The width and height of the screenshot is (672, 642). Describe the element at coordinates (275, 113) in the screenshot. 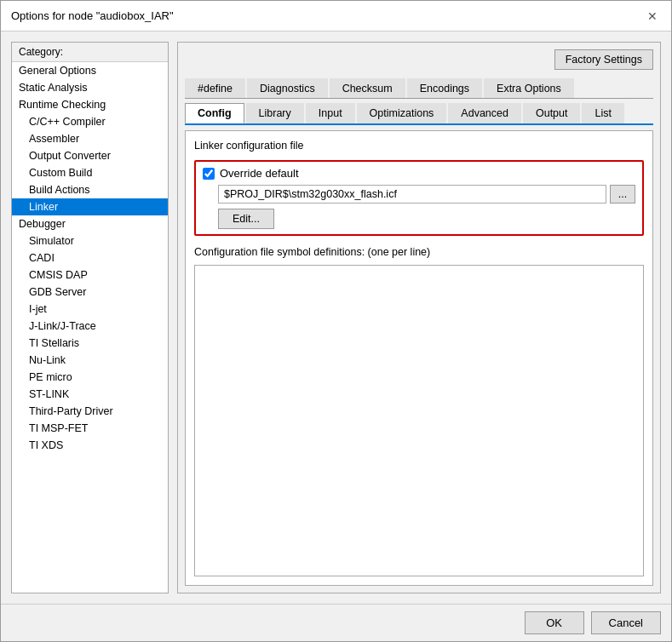

I see `tab-library: Library` at that location.